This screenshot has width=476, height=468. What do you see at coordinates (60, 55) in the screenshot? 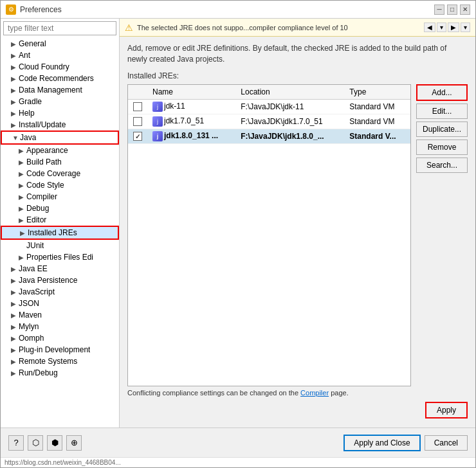
I see `sidebar-item-ant: ▶ Ant` at bounding box center [60, 55].